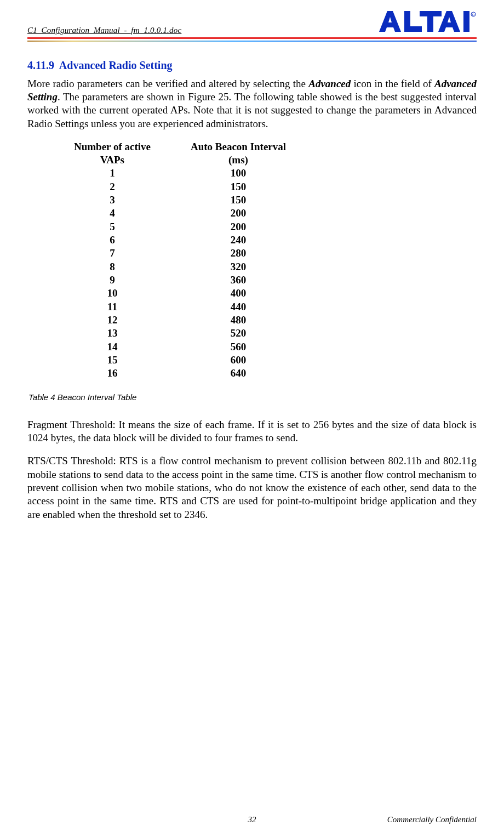 This screenshot has height=837, width=504. Describe the element at coordinates (238, 147) in the screenshot. I see `table-header-col2-line1: Auto Beacon Interval` at that location.